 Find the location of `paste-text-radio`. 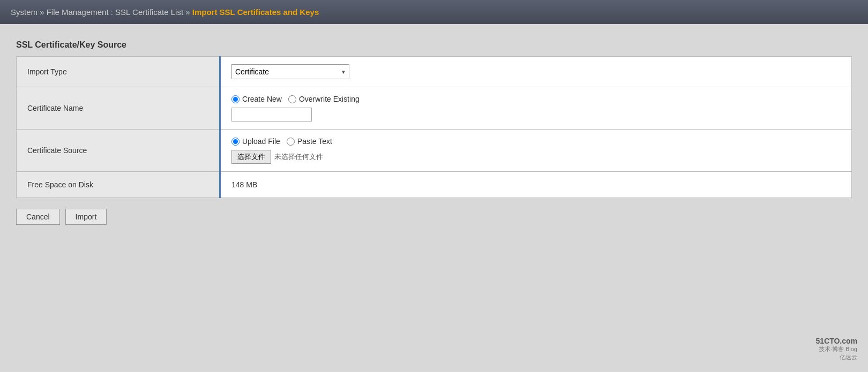

paste-text-radio is located at coordinates (290, 141).